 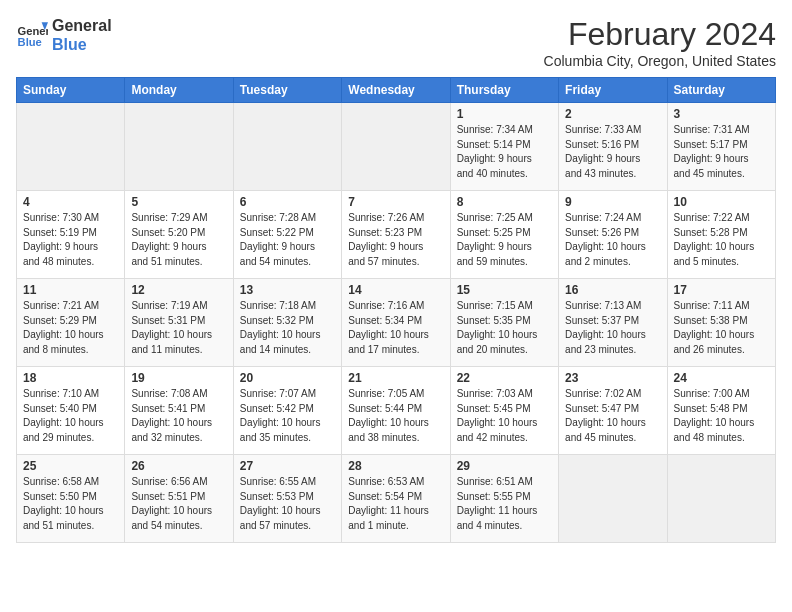 I want to click on calendar-cell: 9Sunrise: 7:24 AM Sunset: 5:26 PM Daylig…, so click(x=613, y=235).